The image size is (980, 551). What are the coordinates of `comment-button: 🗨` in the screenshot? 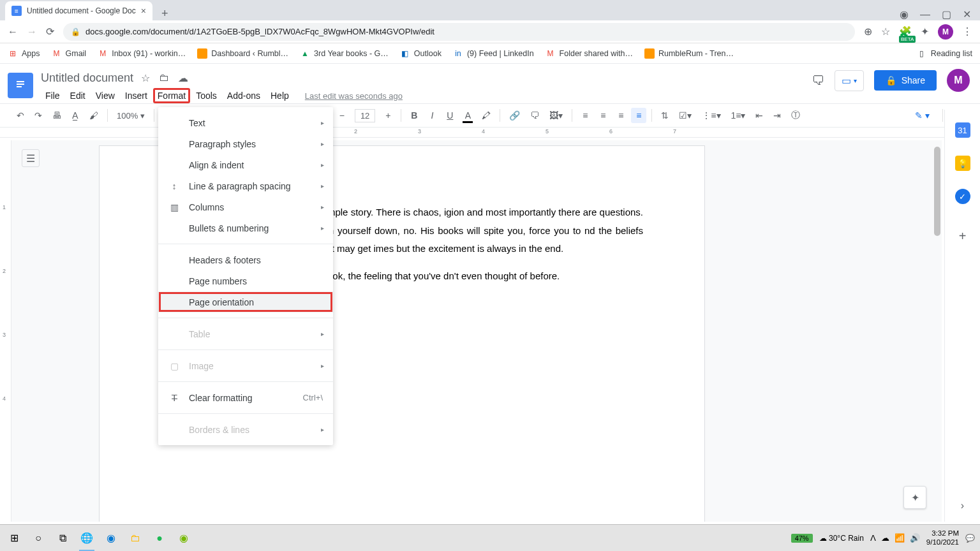 It's located at (535, 115).